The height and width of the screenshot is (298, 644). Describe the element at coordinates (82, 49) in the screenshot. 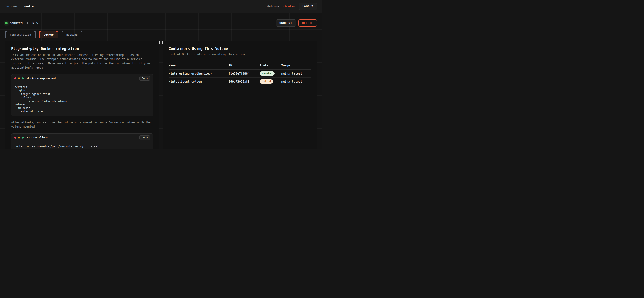

I see `docker-panel-title: Plug-and-play Docker integration` at that location.